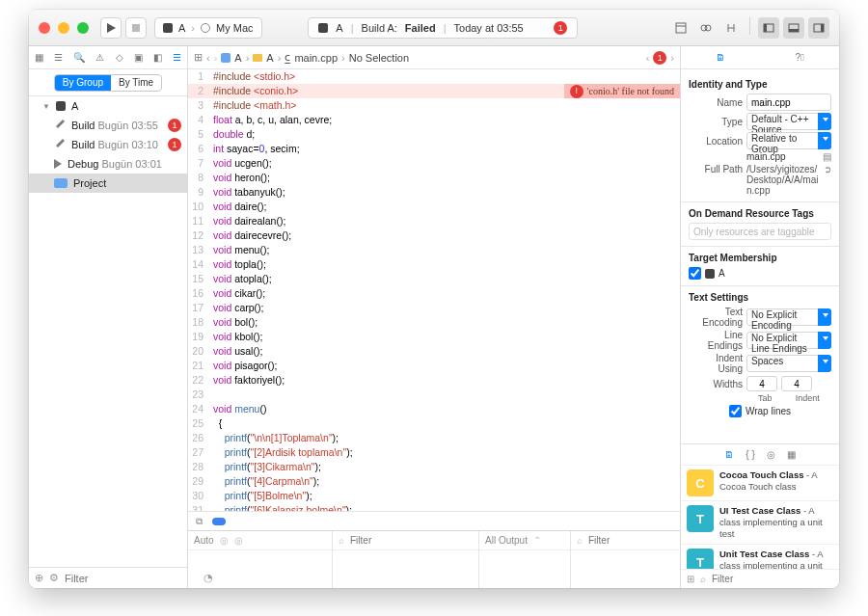 Image resolution: width=868 pixels, height=616 pixels. Describe the element at coordinates (819, 28) in the screenshot. I see `toggle-inspector-button` at that location.